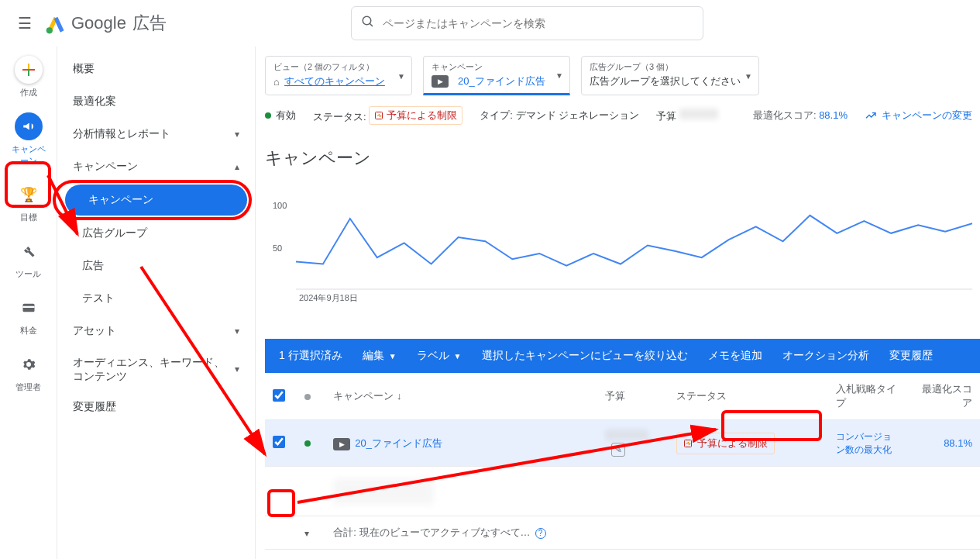 This screenshot has width=980, height=559. Describe the element at coordinates (156, 200) in the screenshot. I see `nav-campaigns-active: キャンペーン` at that location.